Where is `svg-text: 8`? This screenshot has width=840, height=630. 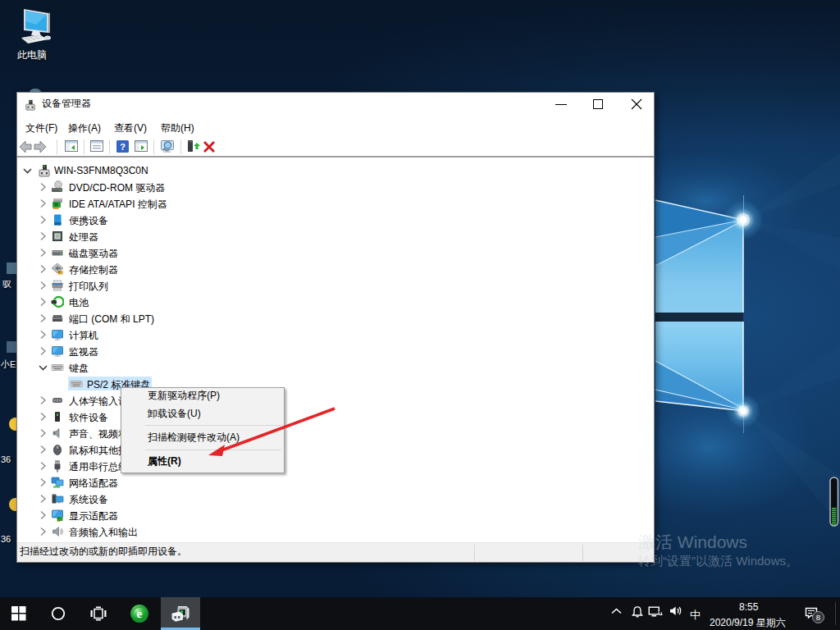 svg-text: 8 is located at coordinates (819, 617).